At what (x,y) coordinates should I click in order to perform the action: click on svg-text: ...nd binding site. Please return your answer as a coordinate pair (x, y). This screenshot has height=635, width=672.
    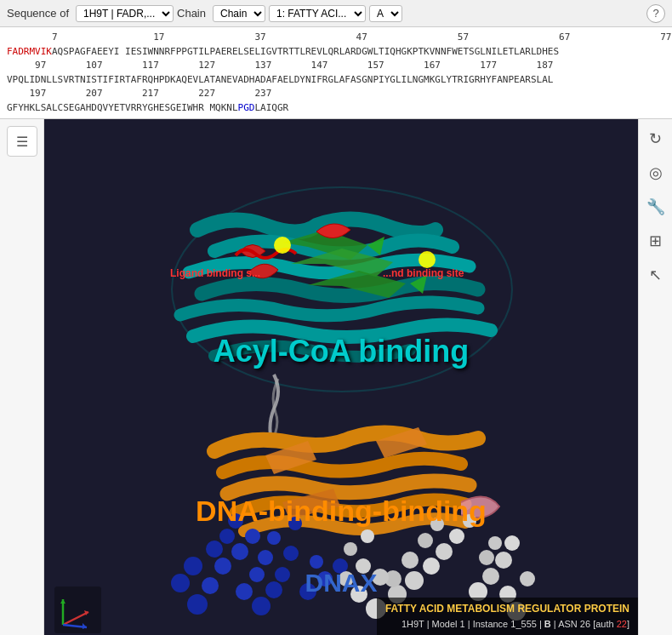
    Looking at the image, I should click on (424, 273).